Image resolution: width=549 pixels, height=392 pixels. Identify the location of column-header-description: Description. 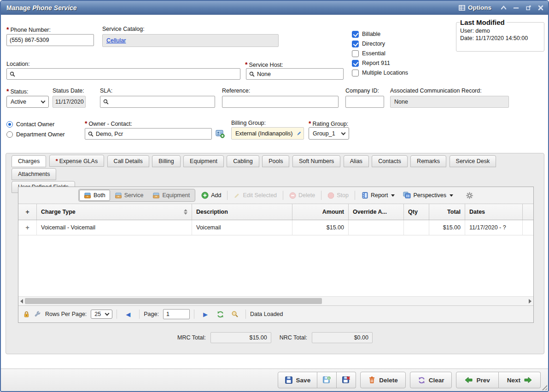
(242, 212).